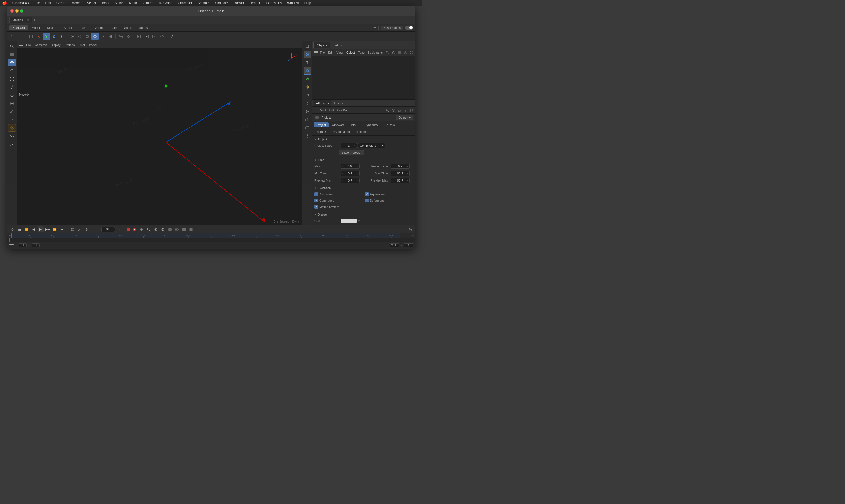  I want to click on sec-cameras: Cameras, so click(41, 45).